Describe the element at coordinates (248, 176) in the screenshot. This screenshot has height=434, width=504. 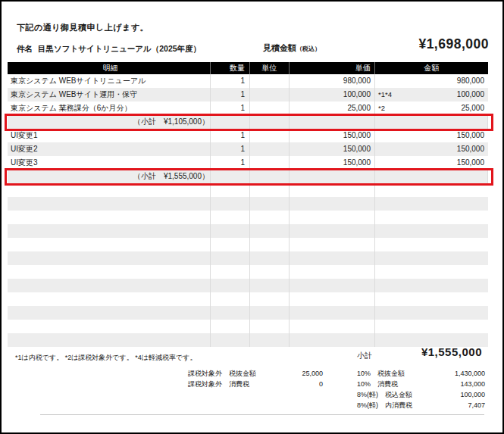
I see `subtotal-row: （小計 ¥1,555,000）` at that location.